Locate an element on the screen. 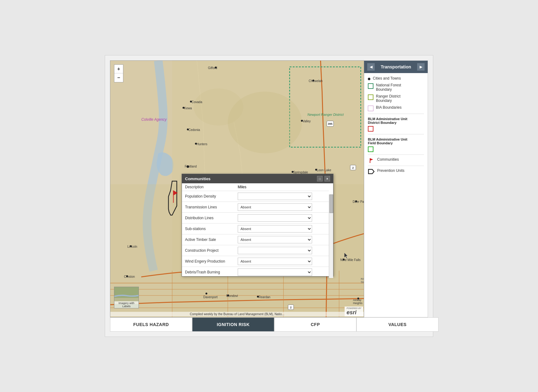 The height and width of the screenshot is (392, 538). legend-label-blm-district: BLM Administrative UnitDistrict Boundary is located at coordinates (396, 121).